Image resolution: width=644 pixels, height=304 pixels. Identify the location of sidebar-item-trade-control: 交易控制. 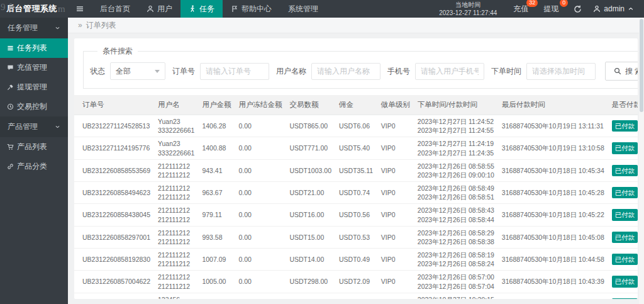
(34, 107).